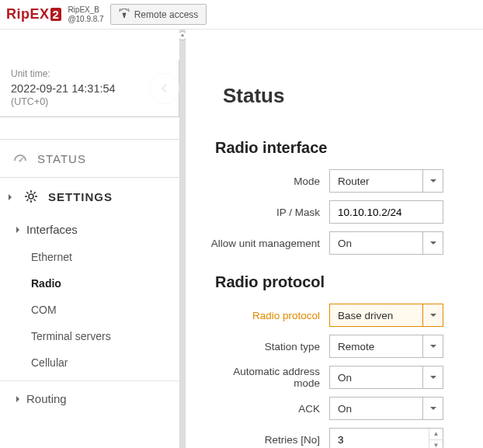  What do you see at coordinates (346, 212) in the screenshot?
I see `row-ipmask: IP / Mask` at bounding box center [346, 212].